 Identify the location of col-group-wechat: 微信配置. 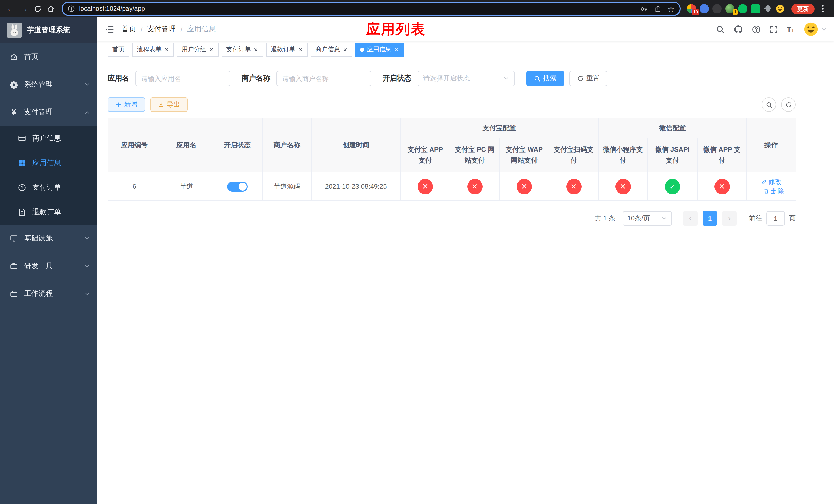
(673, 128).